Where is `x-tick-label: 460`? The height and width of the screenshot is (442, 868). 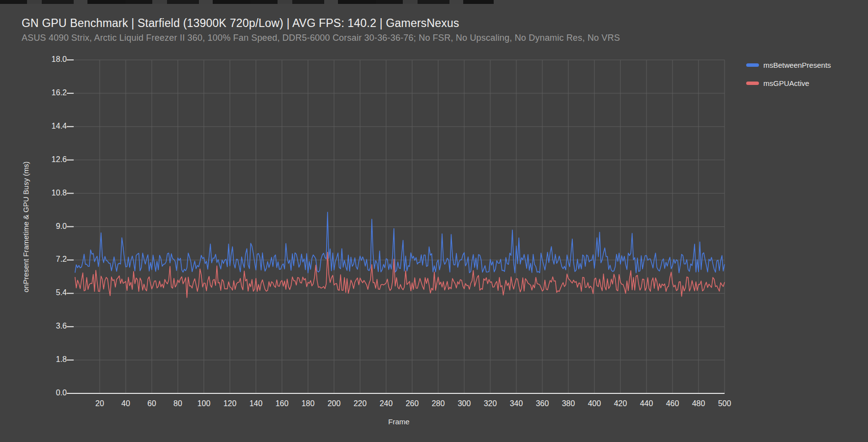
x-tick-label: 460 is located at coordinates (672, 404).